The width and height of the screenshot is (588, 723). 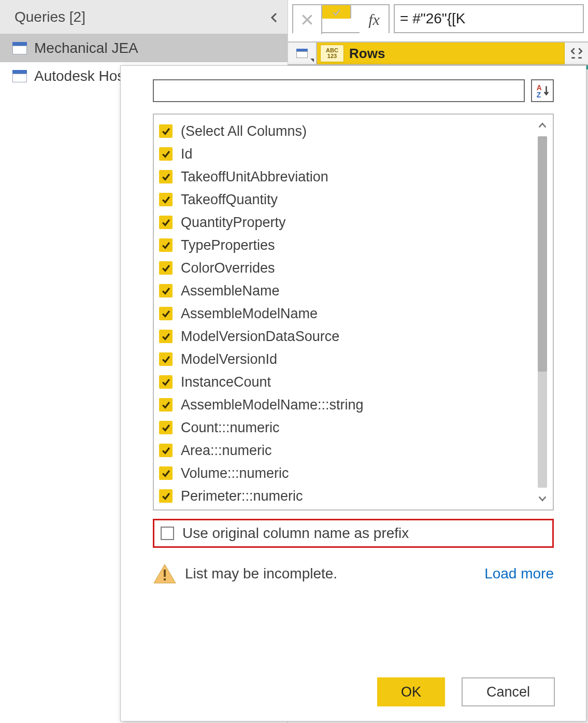 I want to click on column-label: AssembleName, so click(x=230, y=291).